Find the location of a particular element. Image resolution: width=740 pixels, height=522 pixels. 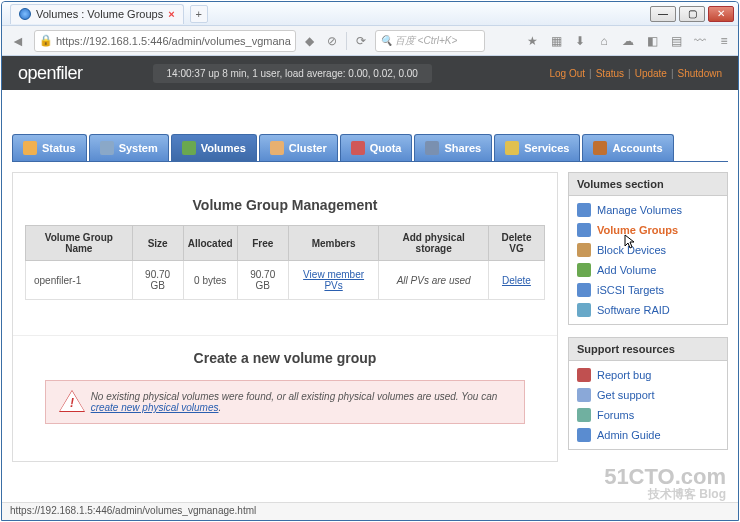

cell-vg-name: openfiler-1 is located at coordinates (80, 280).